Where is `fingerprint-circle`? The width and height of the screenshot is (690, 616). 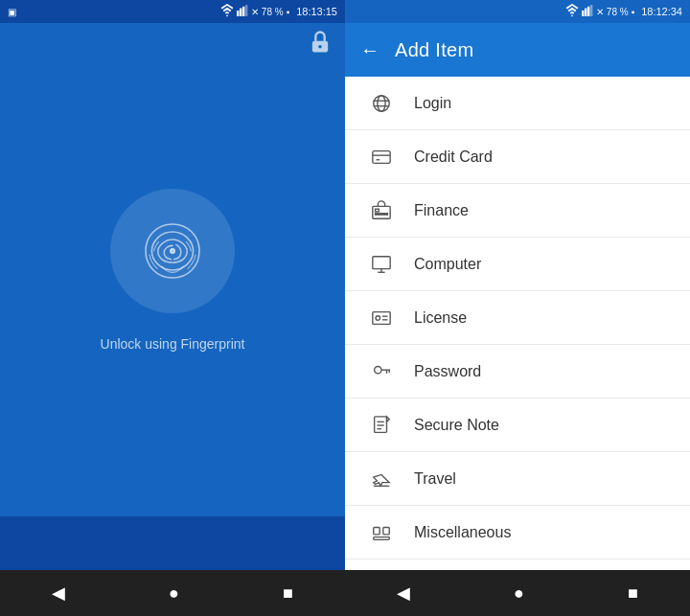 fingerprint-circle is located at coordinates (172, 251).